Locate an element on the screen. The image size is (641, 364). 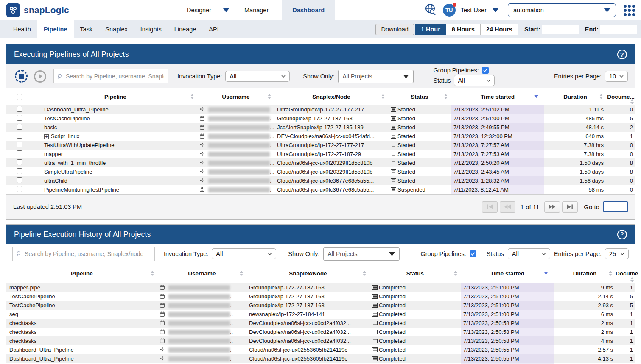
nav-dashboard: Dashboard is located at coordinates (308, 10).